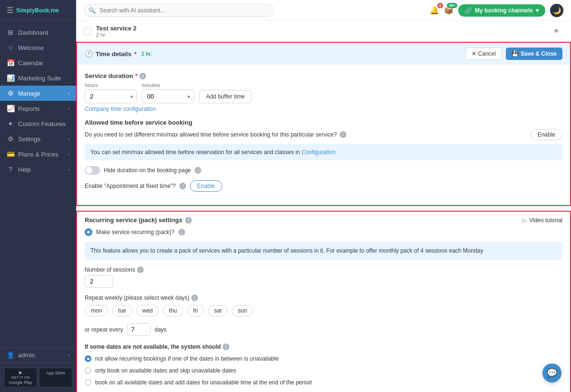 Image resolution: width=571 pixels, height=392 pixels. Describe the element at coordinates (161, 330) in the screenshot. I see `days-suffix-label: days` at that location.